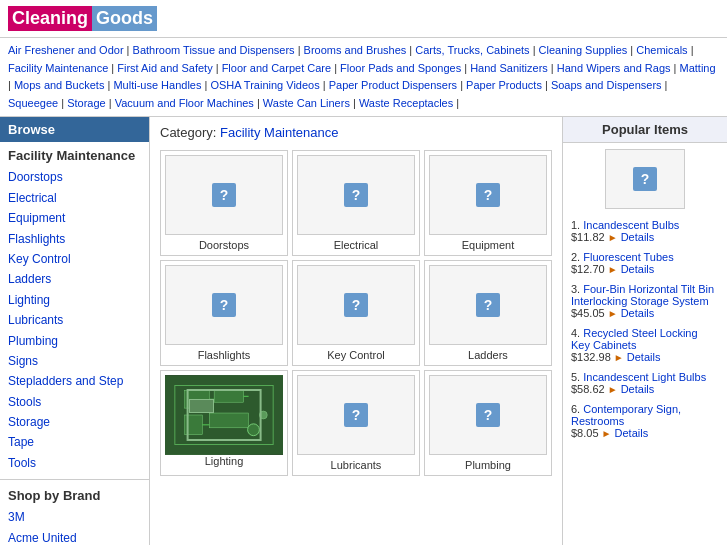 This screenshot has height=545, width=727. I want to click on nav-link: Waste Can Liners, so click(306, 103).